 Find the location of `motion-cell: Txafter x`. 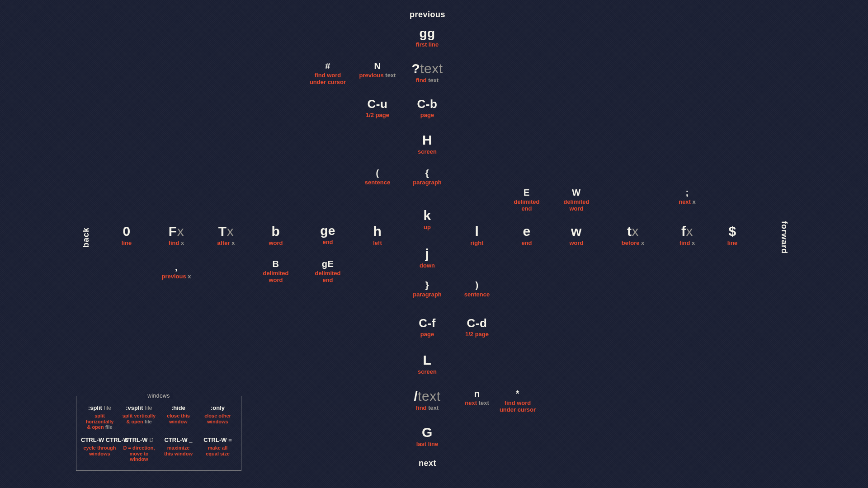

motion-cell: Txafter x is located at coordinates (226, 235).